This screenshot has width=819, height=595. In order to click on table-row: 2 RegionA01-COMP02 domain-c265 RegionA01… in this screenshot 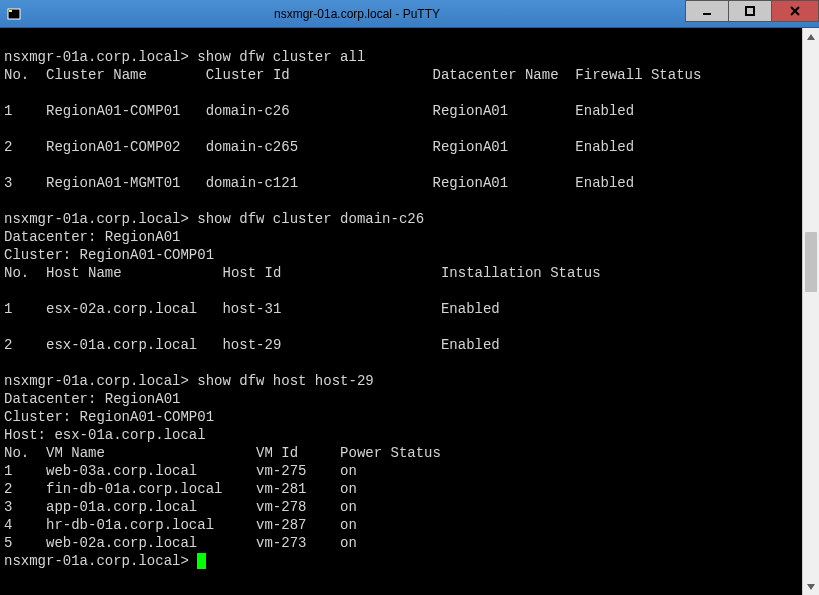, I will do `click(319, 147)`.